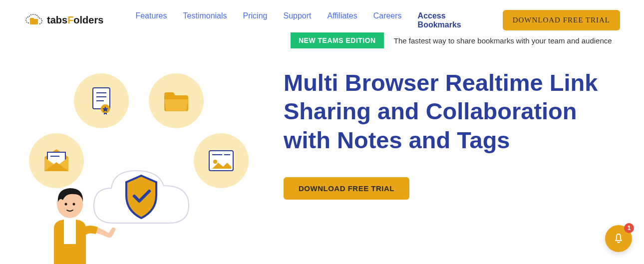  I want to click on nav-careers: Careers, so click(387, 20).